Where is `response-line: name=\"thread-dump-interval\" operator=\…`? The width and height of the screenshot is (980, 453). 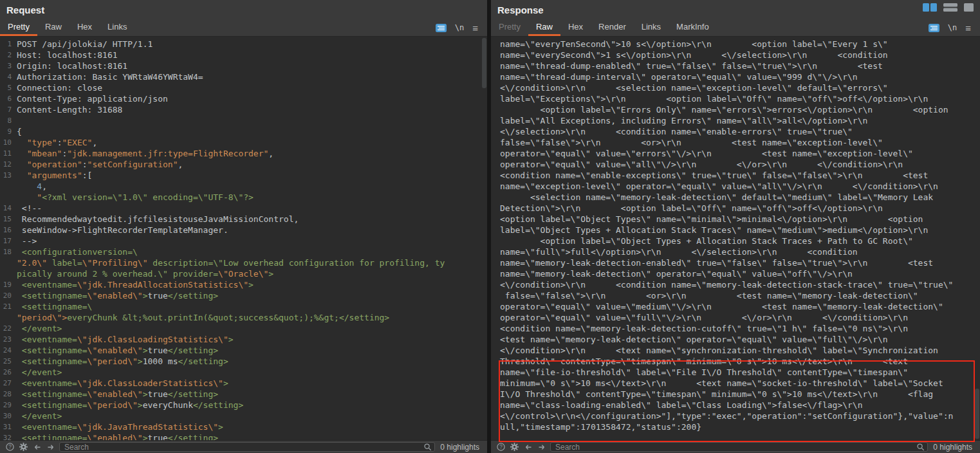
response-line: name=\"thread-dump-interval\" operator=\… is located at coordinates (735, 77).